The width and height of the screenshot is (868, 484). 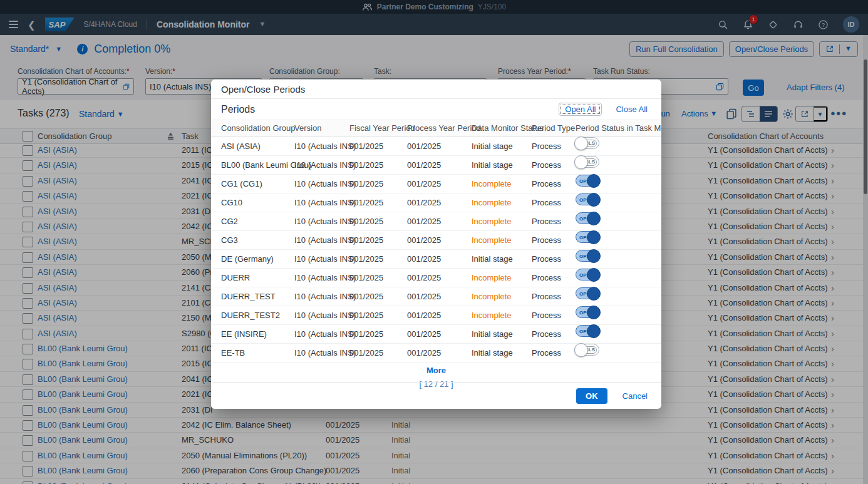 What do you see at coordinates (635, 396) in the screenshot?
I see `cancel-button: Cancel` at bounding box center [635, 396].